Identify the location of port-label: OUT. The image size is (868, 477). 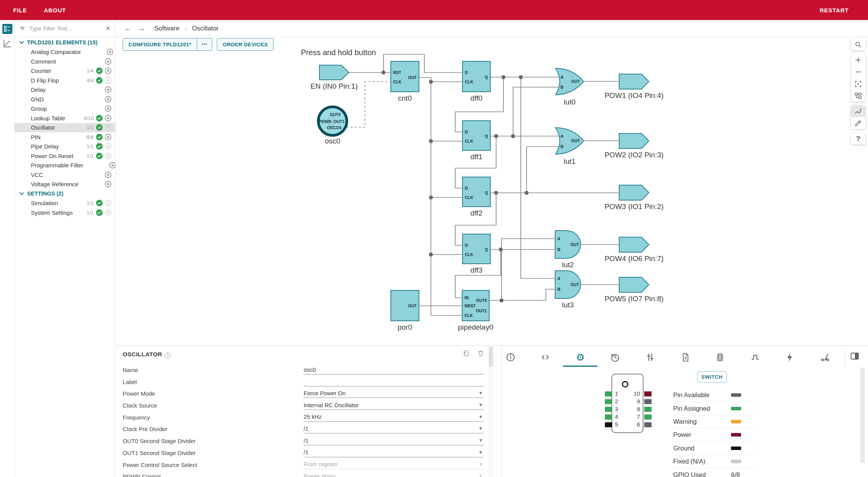
(576, 81).